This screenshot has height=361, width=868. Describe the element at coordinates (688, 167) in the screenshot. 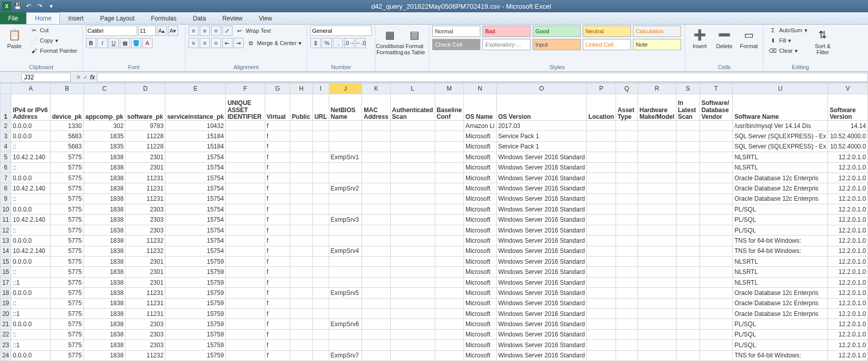

I see `cell-S6` at that location.